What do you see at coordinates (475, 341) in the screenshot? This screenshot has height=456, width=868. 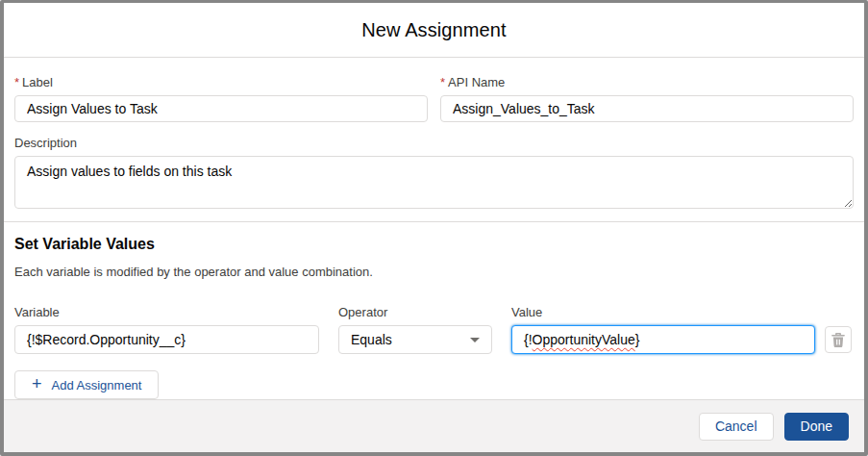 I see `chevron-down-icon` at bounding box center [475, 341].